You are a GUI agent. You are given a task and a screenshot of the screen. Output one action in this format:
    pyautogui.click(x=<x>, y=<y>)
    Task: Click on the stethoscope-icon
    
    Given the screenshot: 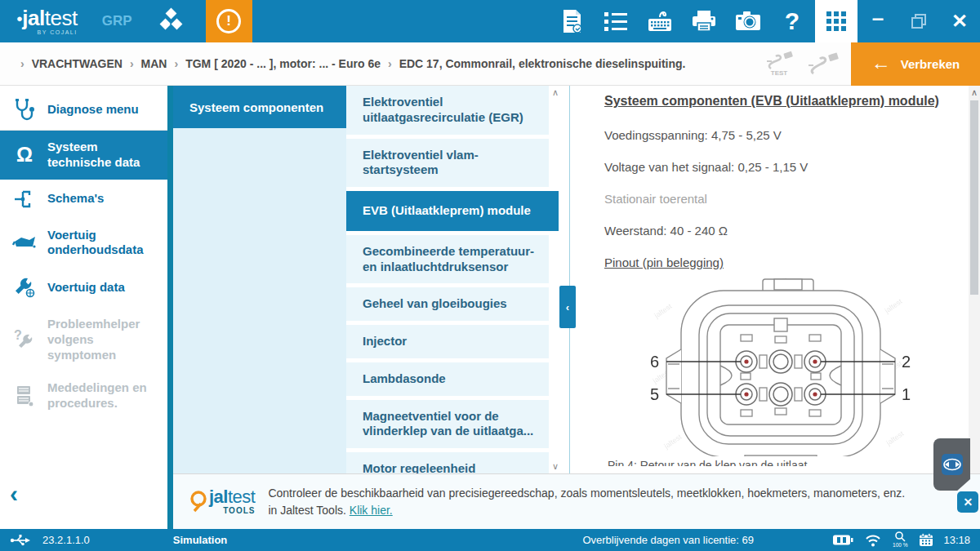 What is the action you would take?
    pyautogui.click(x=24, y=109)
    